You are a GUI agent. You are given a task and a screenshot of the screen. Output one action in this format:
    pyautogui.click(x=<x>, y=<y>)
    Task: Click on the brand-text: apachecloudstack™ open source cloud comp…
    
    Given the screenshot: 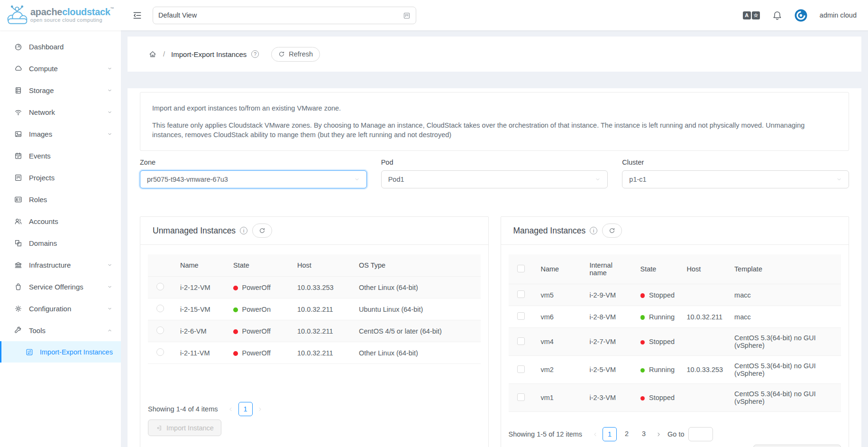 What is the action you would take?
    pyautogui.click(x=72, y=15)
    